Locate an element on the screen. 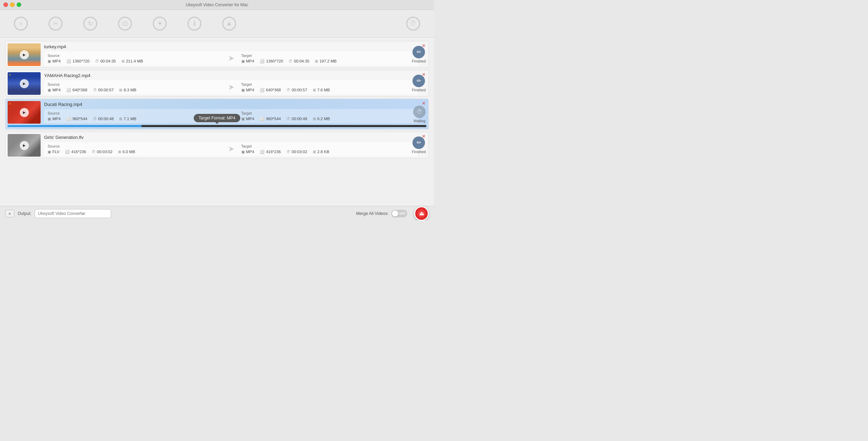  minimize-window-button is located at coordinates (12, 5).